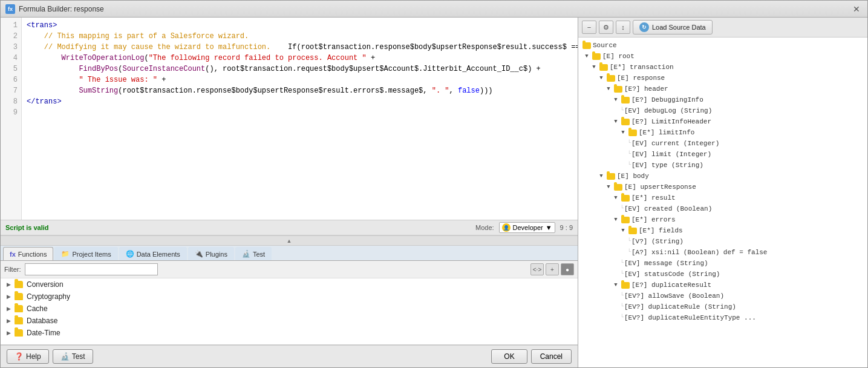 The width and height of the screenshot is (868, 368). What do you see at coordinates (28, 356) in the screenshot?
I see `help-button: ❓ Help` at bounding box center [28, 356].